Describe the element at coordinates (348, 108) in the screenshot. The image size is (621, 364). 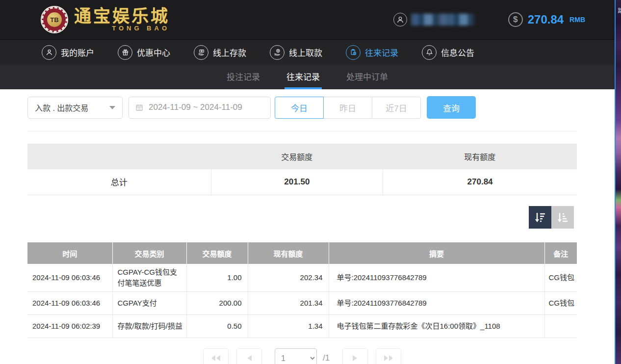
I see `quick-yesterday-button: 昨日` at that location.